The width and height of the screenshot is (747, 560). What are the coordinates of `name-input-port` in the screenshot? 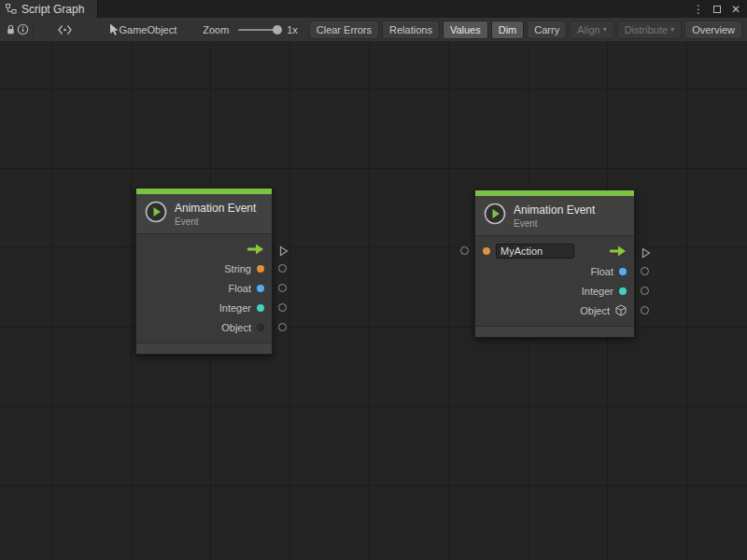 It's located at (465, 250).